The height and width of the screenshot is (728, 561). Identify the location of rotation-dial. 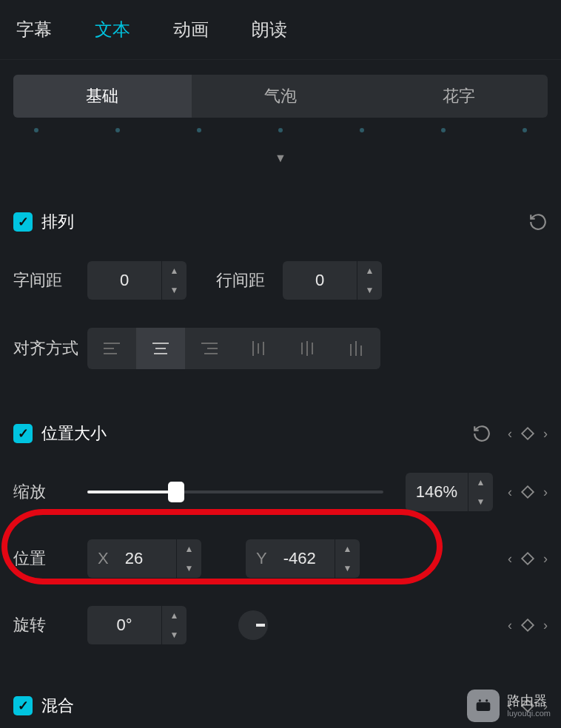
(253, 625).